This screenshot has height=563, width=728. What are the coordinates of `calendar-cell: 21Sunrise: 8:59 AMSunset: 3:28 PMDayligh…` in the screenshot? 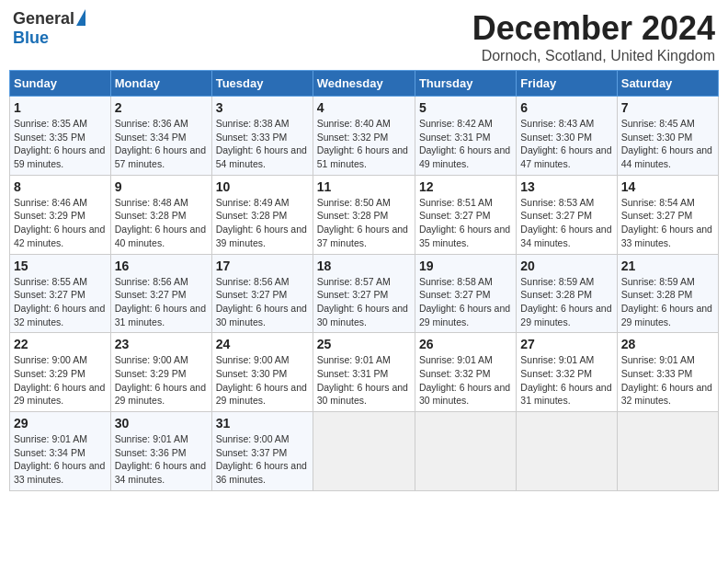 It's located at (667, 293).